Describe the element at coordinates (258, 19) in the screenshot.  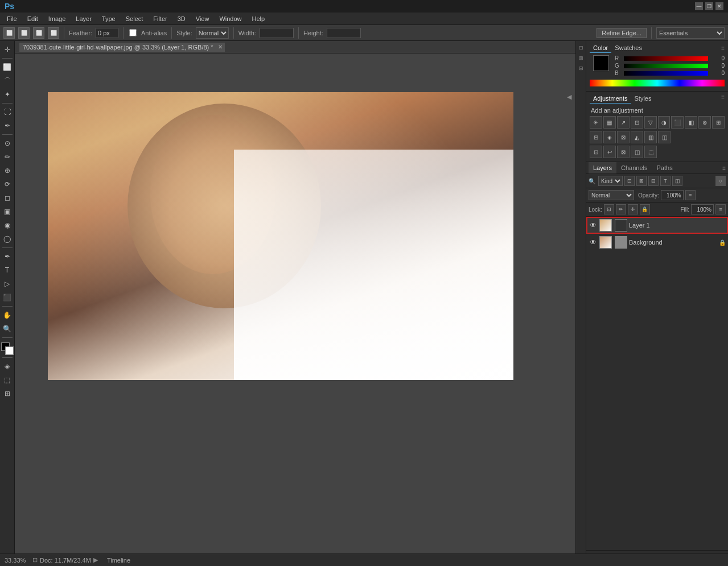
I see `menu-help: Help` at that location.